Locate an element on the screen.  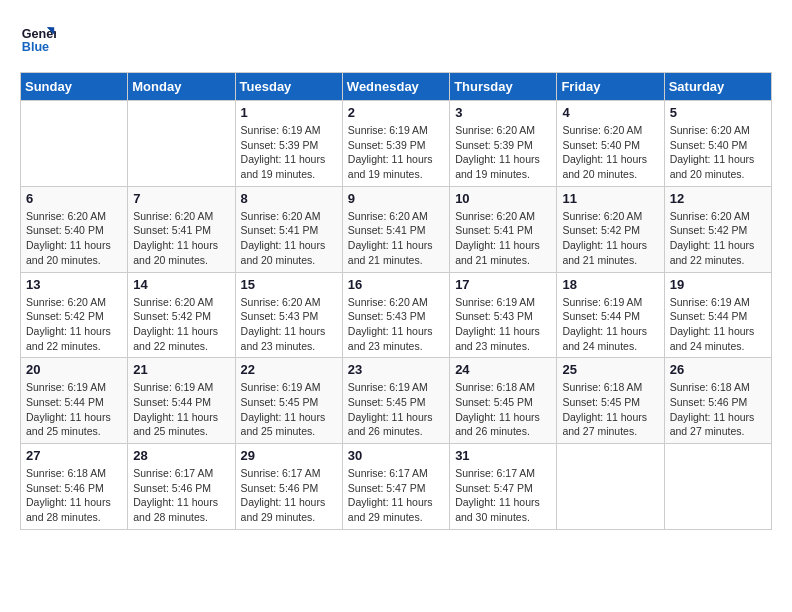
calendar-cell: 29Sunrise: 6:17 AM Sunset: 5:46 PM Dayli… is located at coordinates (288, 487).